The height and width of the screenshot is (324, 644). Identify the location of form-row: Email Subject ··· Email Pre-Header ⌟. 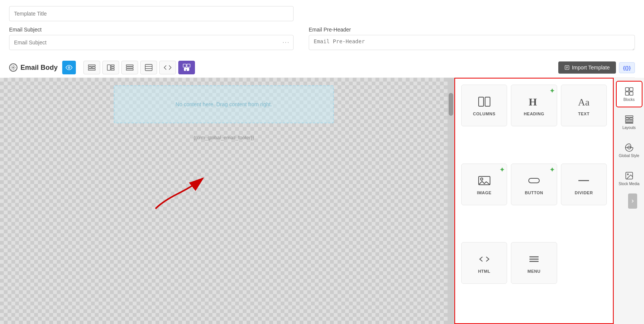
(322, 39).